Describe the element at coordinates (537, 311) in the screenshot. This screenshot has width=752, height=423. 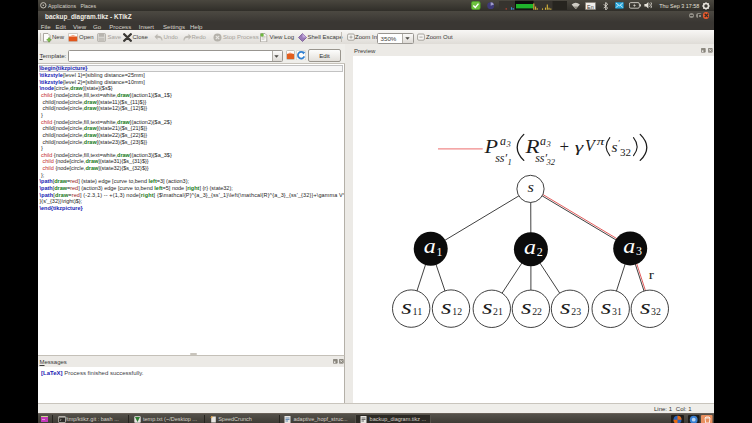
I see `svg-text: 22` at that location.